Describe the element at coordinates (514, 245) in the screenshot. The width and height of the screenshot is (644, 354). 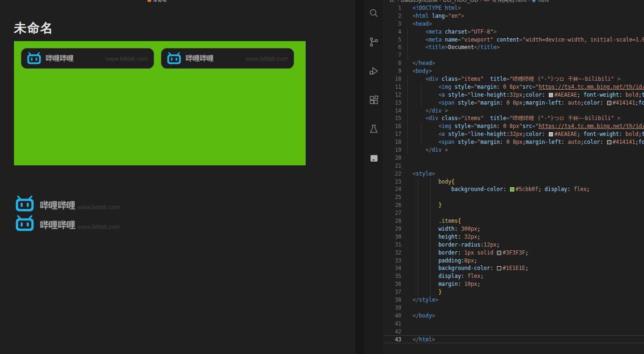
I see `code-line: 31 border-radius:12px;` at that location.